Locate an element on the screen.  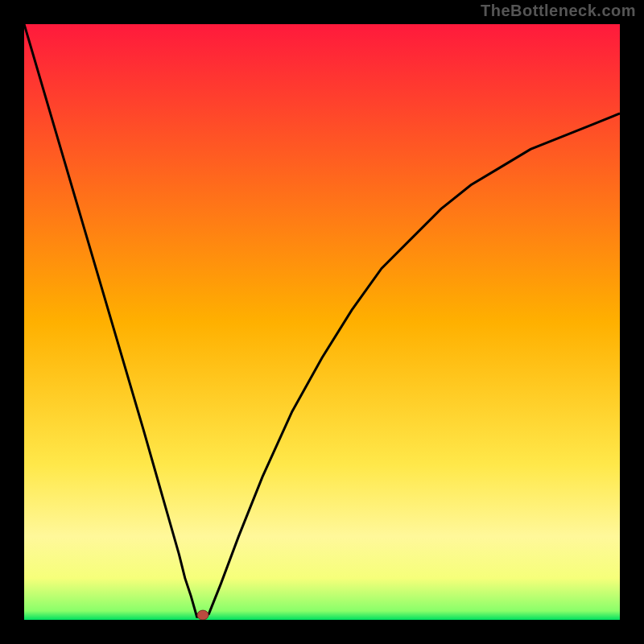
watermark-text: TheBottleneck.com is located at coordinates (559, 11).